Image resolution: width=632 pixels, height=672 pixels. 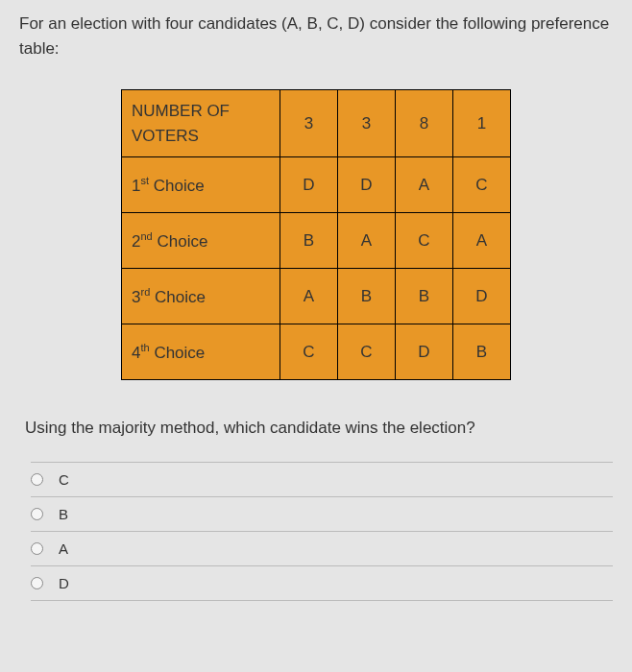 What do you see at coordinates (63, 584) in the screenshot?
I see `option-label: D` at bounding box center [63, 584].